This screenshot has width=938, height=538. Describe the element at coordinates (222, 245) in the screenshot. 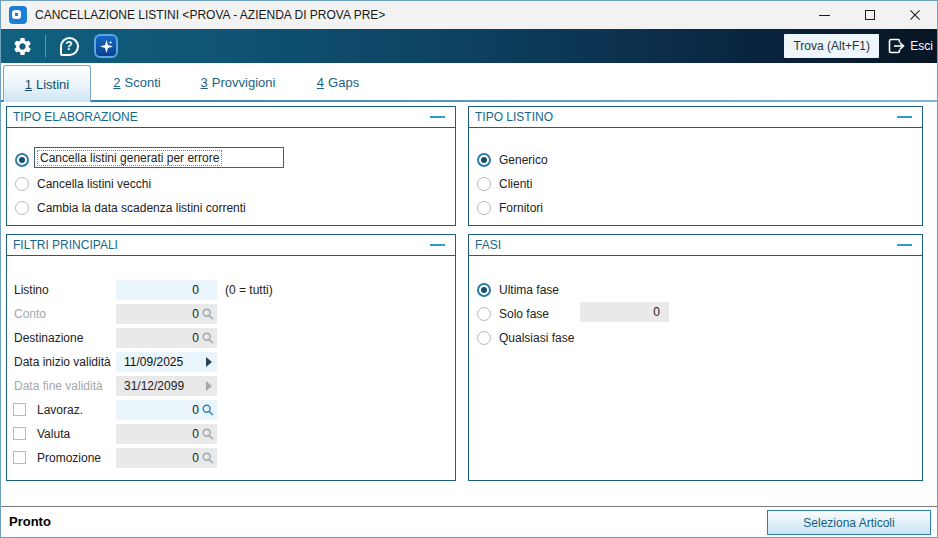

I see `group-title: FILTRI PRINCIPALI` at that location.